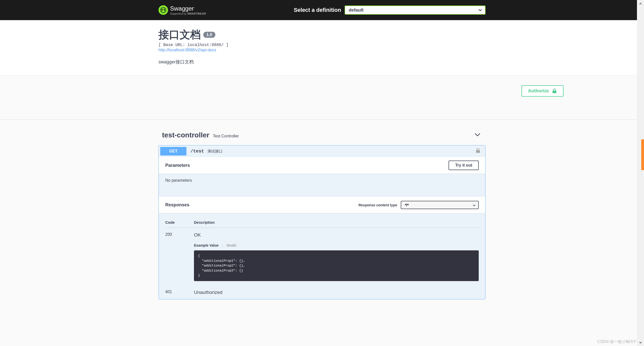 This screenshot has height=346, width=644. What do you see at coordinates (322, 151) in the screenshot?
I see `operation-summary: GET /test 测试接口` at bounding box center [322, 151].